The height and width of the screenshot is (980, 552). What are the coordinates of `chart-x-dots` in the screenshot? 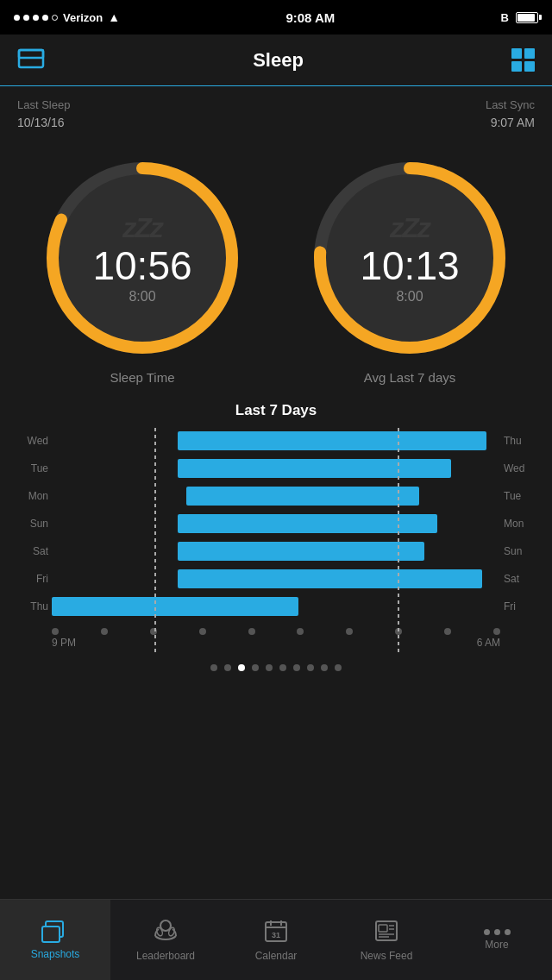 It's located at (276, 629).